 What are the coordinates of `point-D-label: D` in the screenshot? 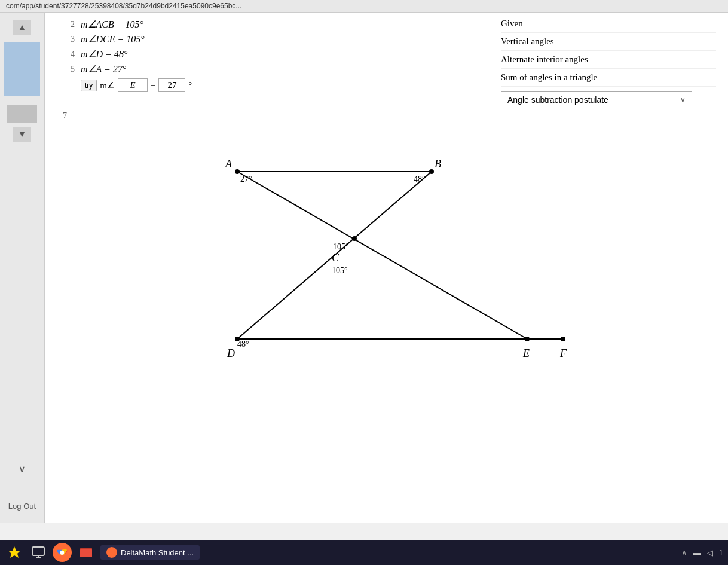 It's located at (231, 353).